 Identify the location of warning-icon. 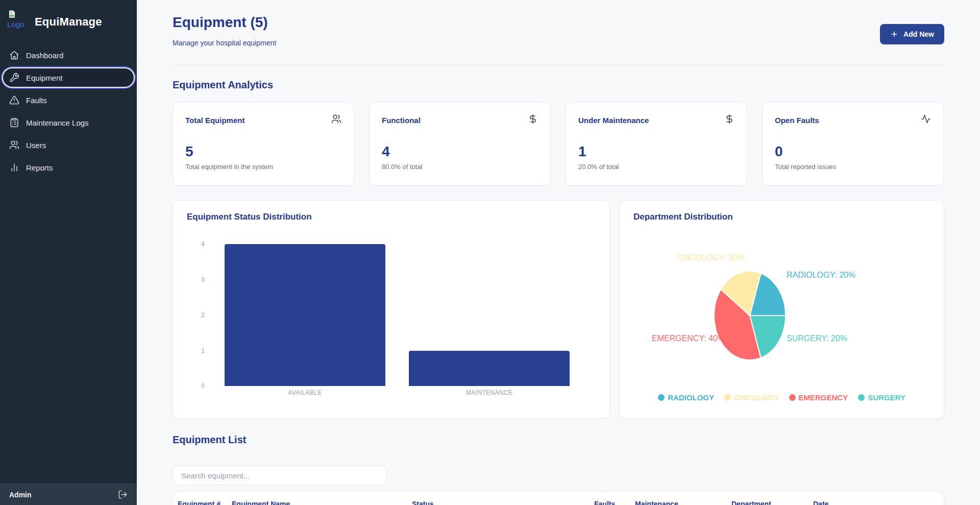
(14, 100).